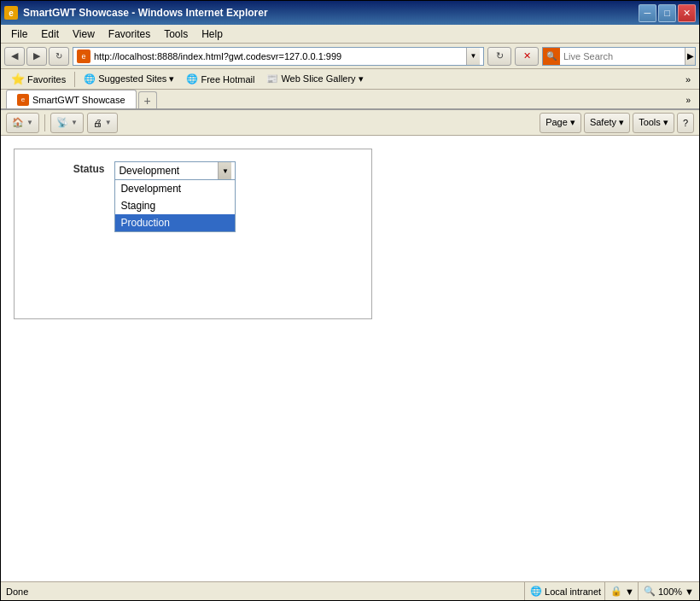  I want to click on web-slice-label: Web Slice Gallery ▾, so click(322, 79).